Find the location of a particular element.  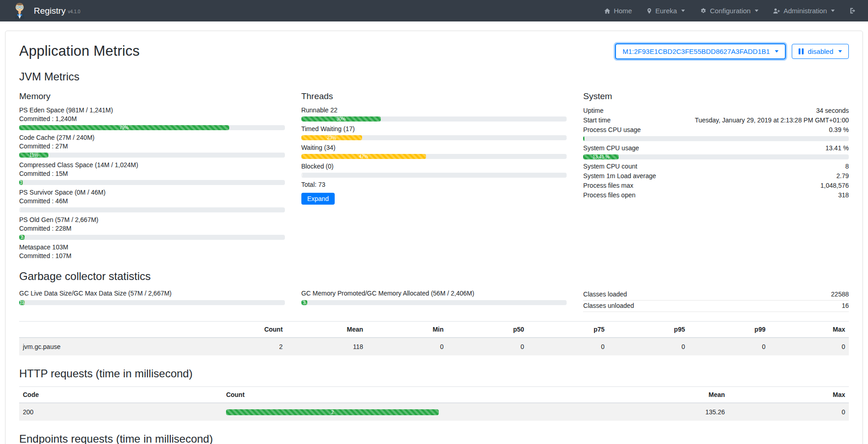

row-value: 13.41 % is located at coordinates (837, 148).